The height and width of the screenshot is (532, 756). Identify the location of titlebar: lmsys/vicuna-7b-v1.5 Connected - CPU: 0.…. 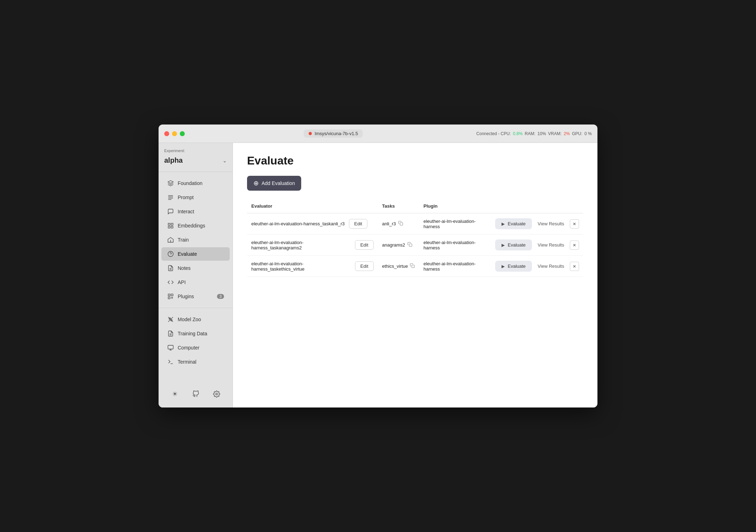
(378, 134).